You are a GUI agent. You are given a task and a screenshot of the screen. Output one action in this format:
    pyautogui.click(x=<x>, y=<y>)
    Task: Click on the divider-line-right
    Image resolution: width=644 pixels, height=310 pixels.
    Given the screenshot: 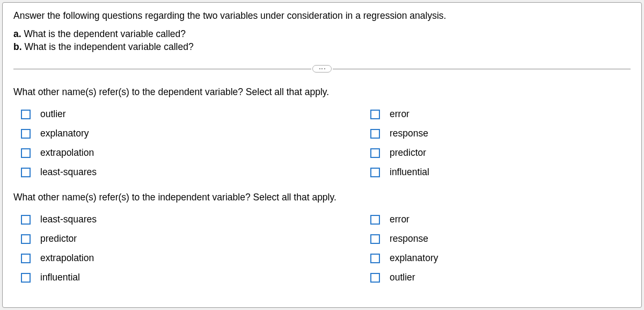 What is the action you would take?
    pyautogui.click(x=482, y=69)
    